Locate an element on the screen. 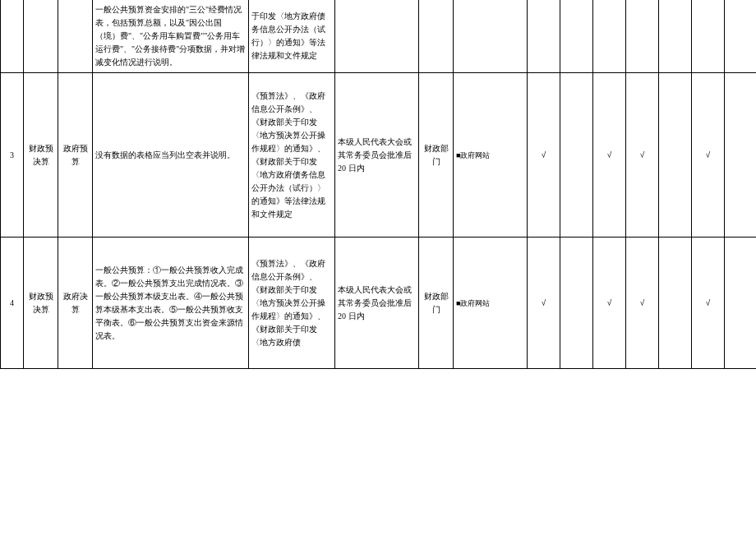 This screenshot has height=535, width=756. cell-content: 没有数据的表格应当列出空表并说明。 is located at coordinates (171, 155).